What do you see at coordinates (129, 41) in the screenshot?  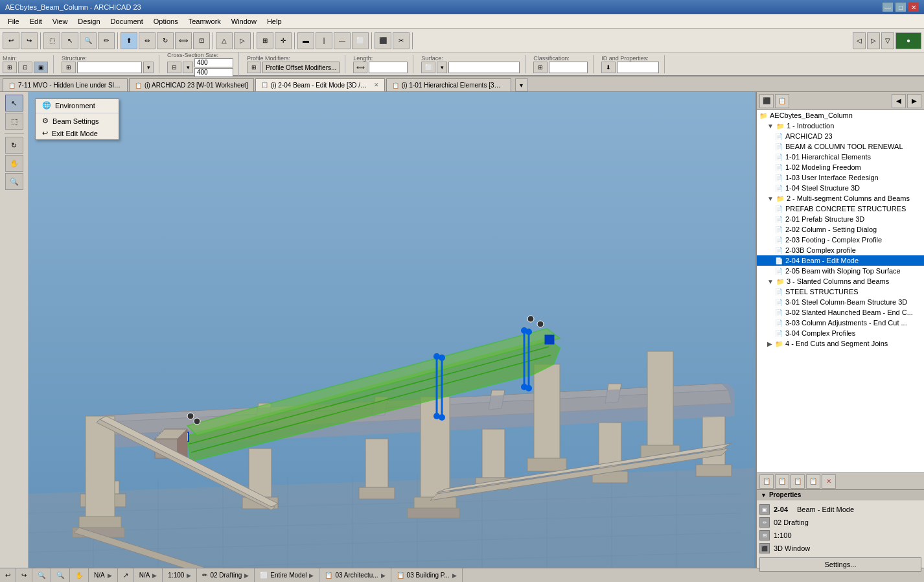 I see `pointer-button: ⬆` at bounding box center [129, 41].